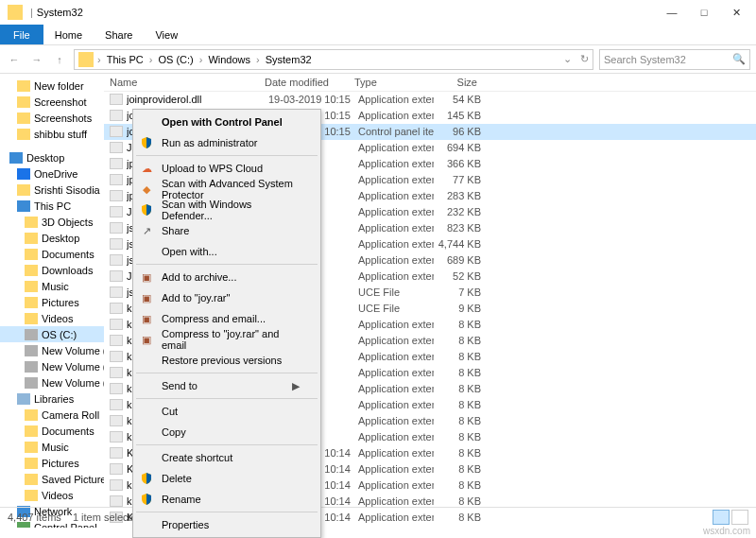 This screenshot has width=756, height=538. What do you see at coordinates (52, 174) in the screenshot?
I see `sidebar-item: OneDrive` at bounding box center [52, 174].